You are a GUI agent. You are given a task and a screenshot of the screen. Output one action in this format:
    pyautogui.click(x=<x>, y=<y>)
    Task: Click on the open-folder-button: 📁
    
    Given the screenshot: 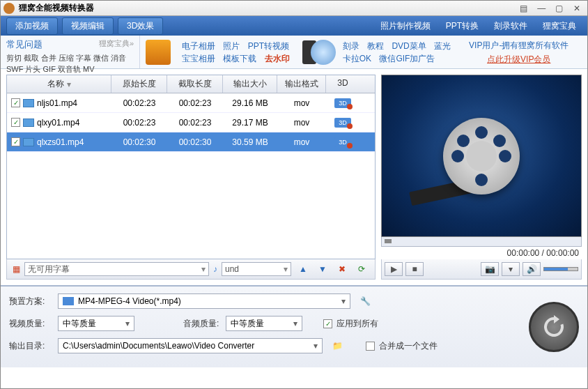 What is the action you would take?
    pyautogui.click(x=337, y=346)
    